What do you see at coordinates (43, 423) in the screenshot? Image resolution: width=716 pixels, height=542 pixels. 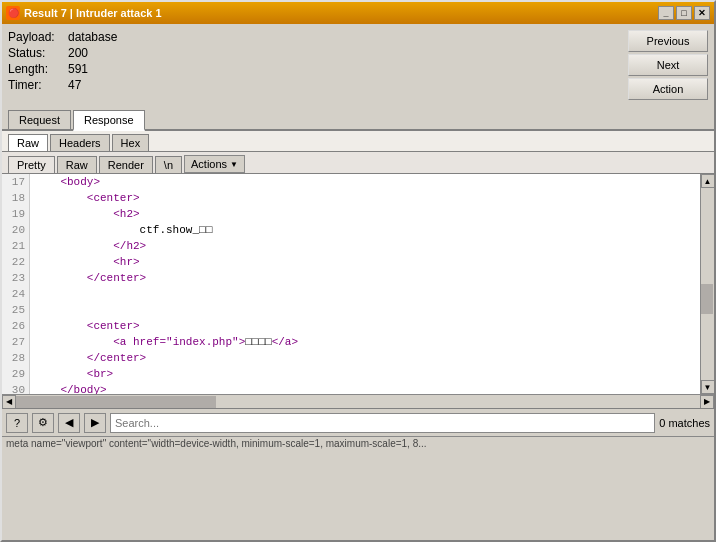 I see `settings-button: ⚙` at bounding box center [43, 423].